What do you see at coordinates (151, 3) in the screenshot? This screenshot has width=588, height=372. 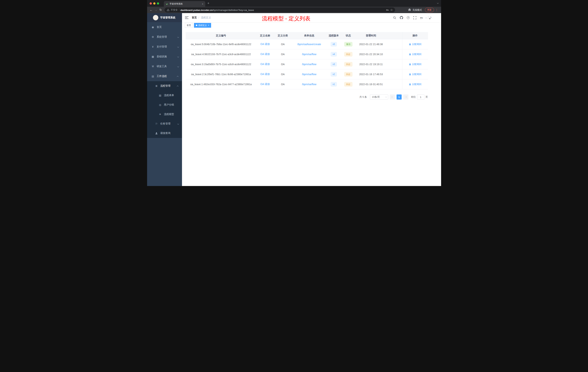 I see `window-close-button` at bounding box center [151, 3].